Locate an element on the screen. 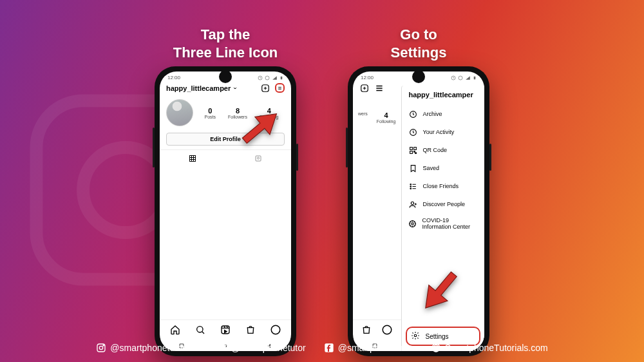  person-add-icon is located at coordinates (413, 204).